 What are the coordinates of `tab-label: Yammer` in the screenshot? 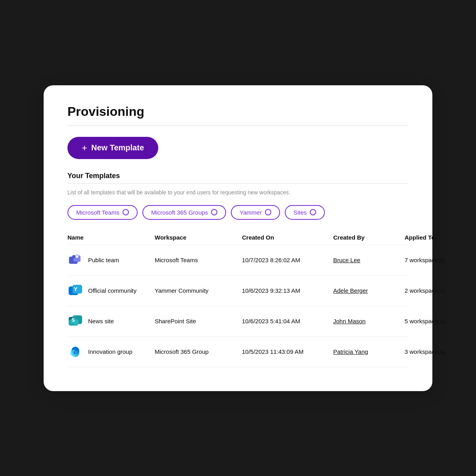 It's located at (251, 213).